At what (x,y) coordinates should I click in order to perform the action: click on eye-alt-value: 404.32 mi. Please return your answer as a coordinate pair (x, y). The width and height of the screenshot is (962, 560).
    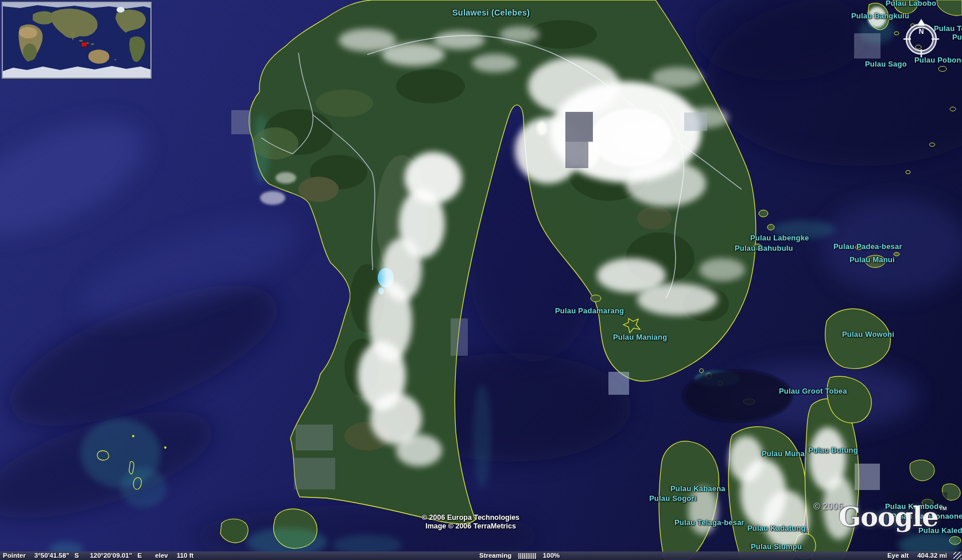
    Looking at the image, I should click on (932, 555).